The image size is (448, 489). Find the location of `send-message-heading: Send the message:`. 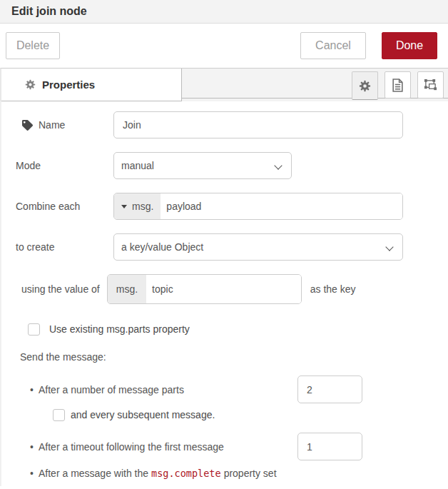

send-message-heading: Send the message: is located at coordinates (234, 357).